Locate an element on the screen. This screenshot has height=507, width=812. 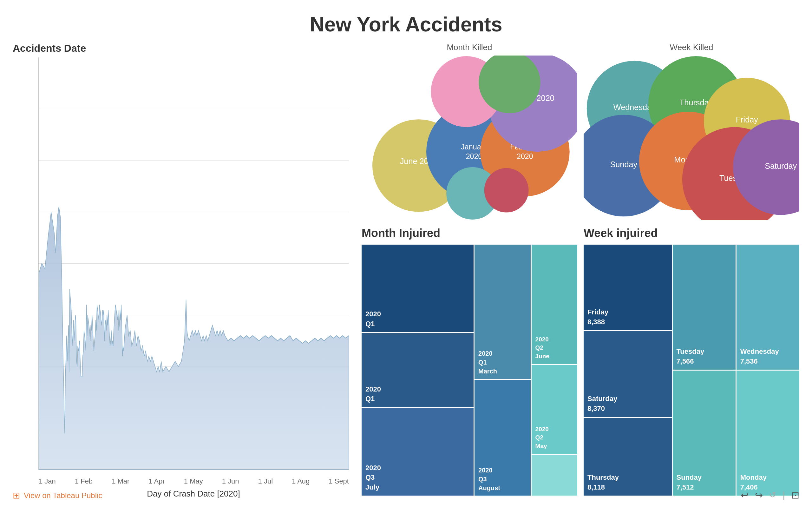
month-injured-label: Month Injuired is located at coordinates (470, 233).